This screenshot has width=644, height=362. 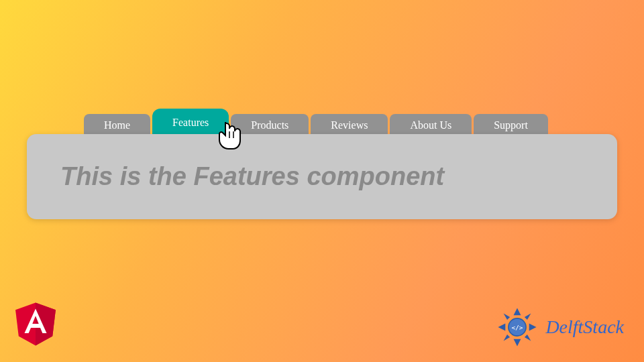 I want to click on tab-home: Home, so click(x=117, y=125).